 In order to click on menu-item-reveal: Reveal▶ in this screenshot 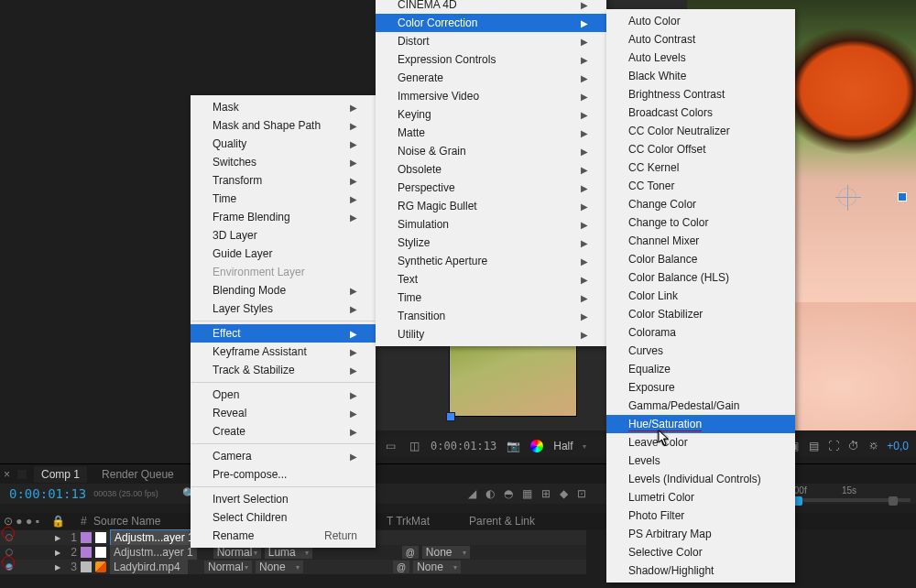, I will do `click(283, 413)`.